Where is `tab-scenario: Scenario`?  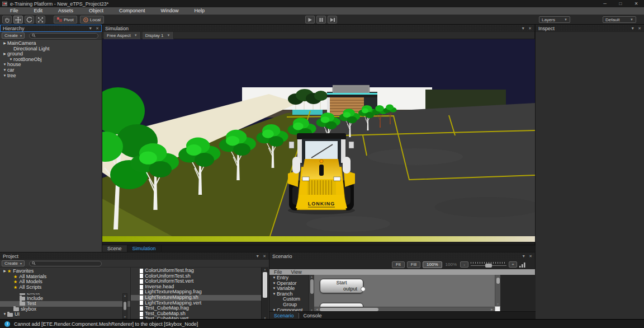
tab-scenario: Scenario is located at coordinates (284, 316).